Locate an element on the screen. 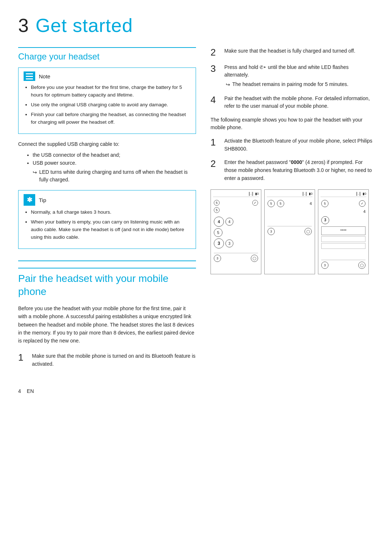  step-2-content: Make sure that the headset is fully char… is located at coordinates (299, 51).